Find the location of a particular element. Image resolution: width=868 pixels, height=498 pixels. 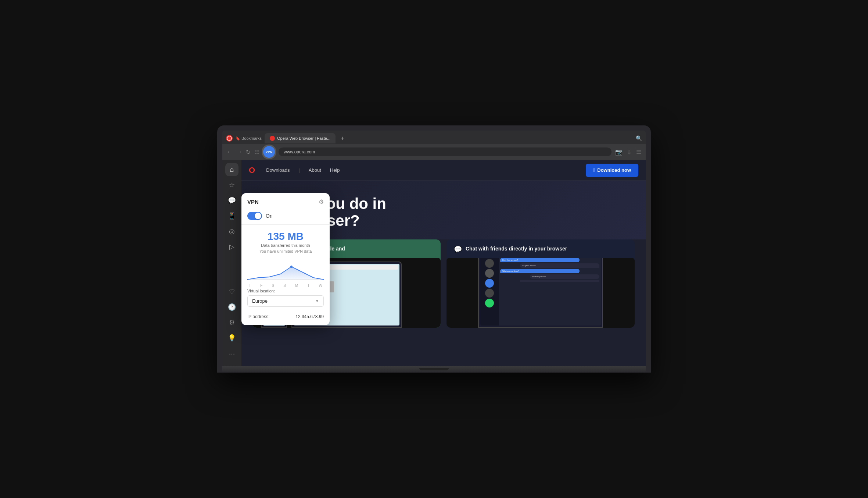

chevron-down-icon: ▼ is located at coordinates (317, 301).